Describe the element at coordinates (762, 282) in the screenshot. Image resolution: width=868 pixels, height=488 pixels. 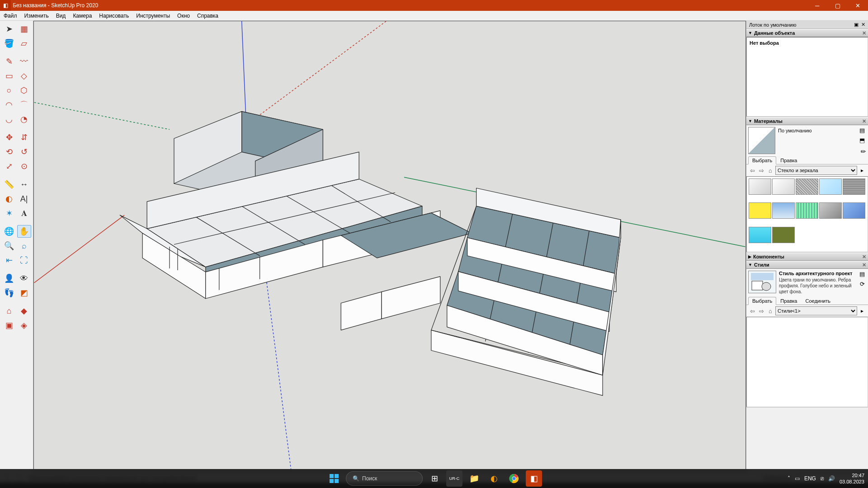
I see `current-style-thumb` at that location.